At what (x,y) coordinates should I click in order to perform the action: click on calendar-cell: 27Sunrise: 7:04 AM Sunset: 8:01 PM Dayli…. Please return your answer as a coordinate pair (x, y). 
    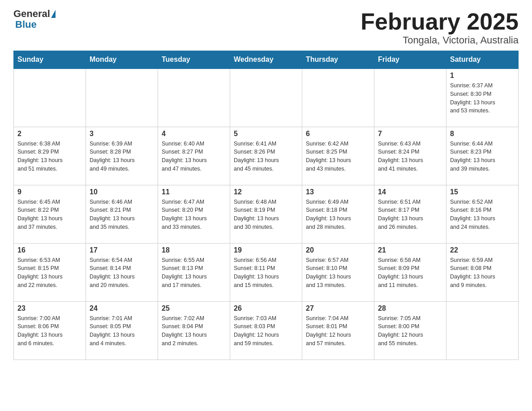
    Looking at the image, I should click on (339, 330).